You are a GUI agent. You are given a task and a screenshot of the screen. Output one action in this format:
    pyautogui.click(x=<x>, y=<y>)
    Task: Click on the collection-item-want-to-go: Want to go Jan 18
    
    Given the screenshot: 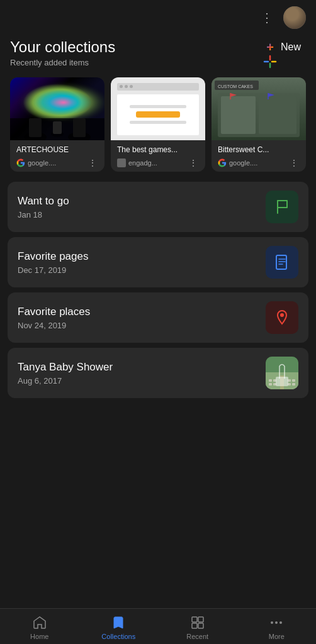 What is the action you would take?
    pyautogui.click(x=158, y=207)
    